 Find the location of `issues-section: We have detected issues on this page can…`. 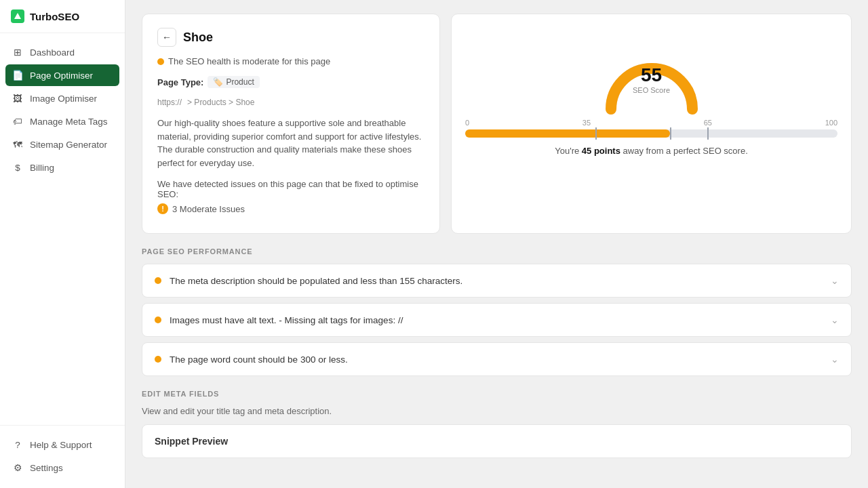

issues-section: We have detected issues on this page can… is located at coordinates (291, 197).